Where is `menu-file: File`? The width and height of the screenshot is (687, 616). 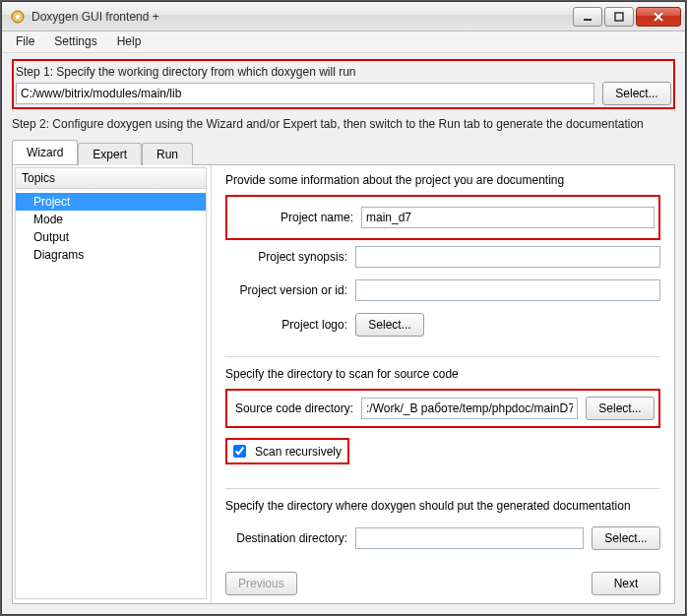 menu-file: File is located at coordinates (26, 41).